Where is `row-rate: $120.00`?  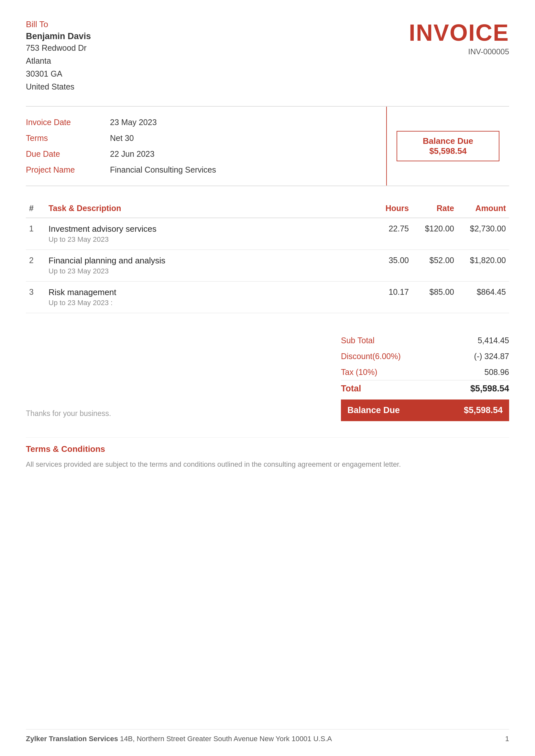 row-rate: $120.00 is located at coordinates (435, 234).